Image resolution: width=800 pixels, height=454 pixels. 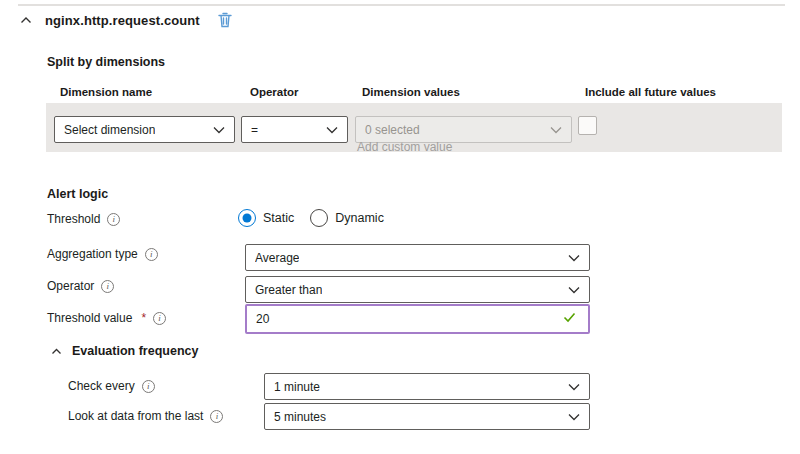 I want to click on check-every-dropdown-value: 1 minute, so click(x=297, y=387).